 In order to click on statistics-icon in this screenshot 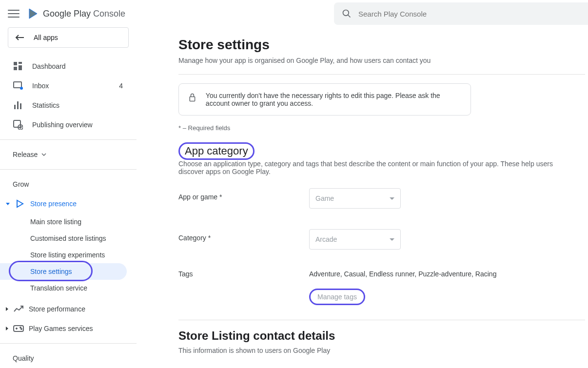, I will do `click(18, 105)`.